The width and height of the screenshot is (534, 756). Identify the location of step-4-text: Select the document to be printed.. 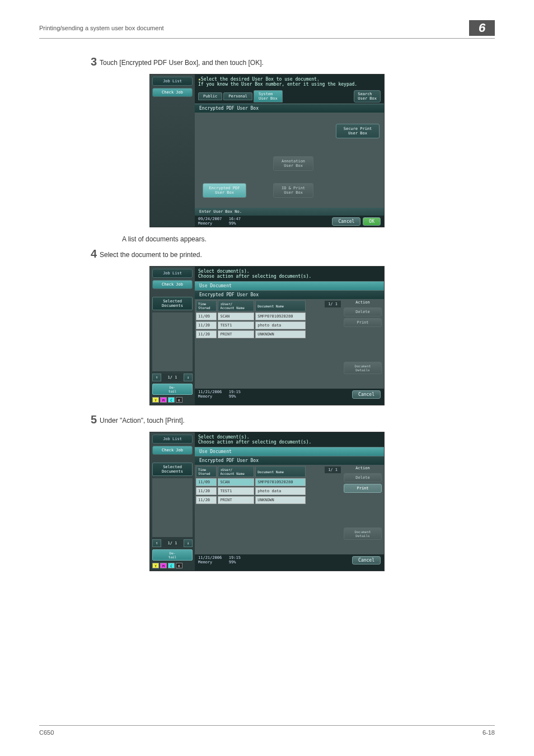
(297, 253).